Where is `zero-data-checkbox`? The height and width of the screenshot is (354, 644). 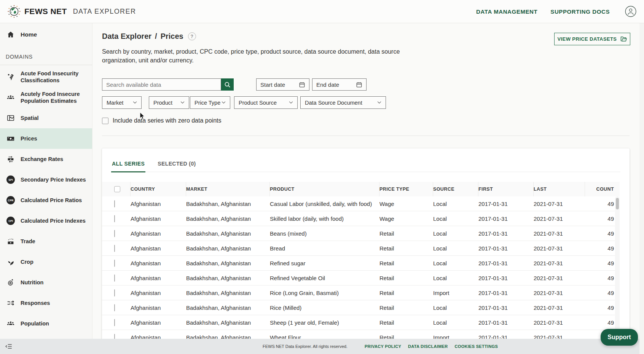 zero-data-checkbox is located at coordinates (105, 121).